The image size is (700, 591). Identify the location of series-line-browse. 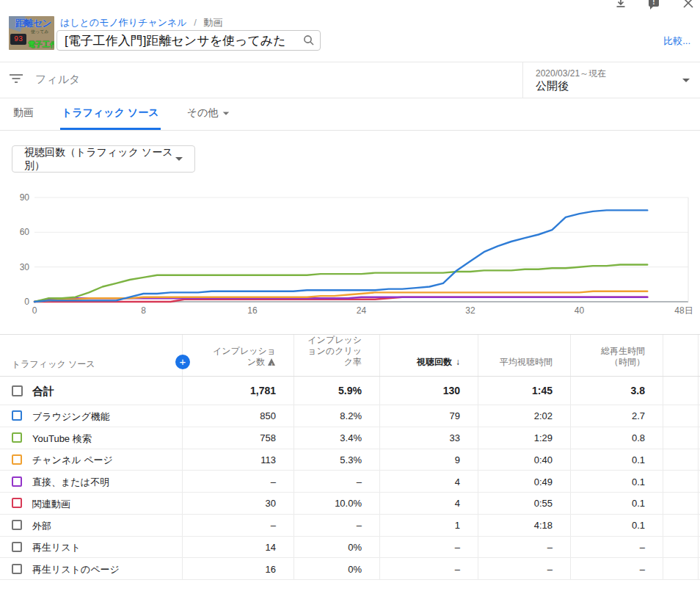
(340, 255).